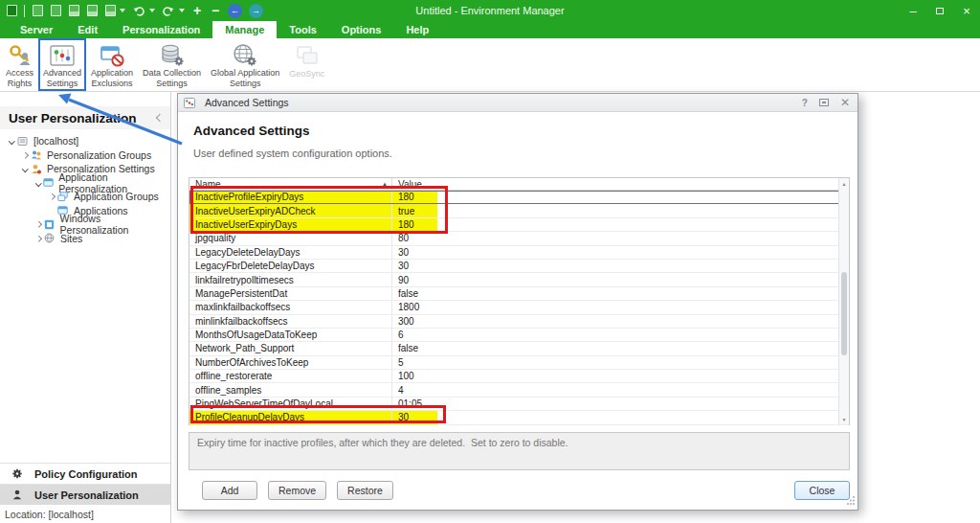 This screenshot has height=523, width=980. Describe the element at coordinates (620, 362) in the screenshot. I see `setting-value: 5` at that location.